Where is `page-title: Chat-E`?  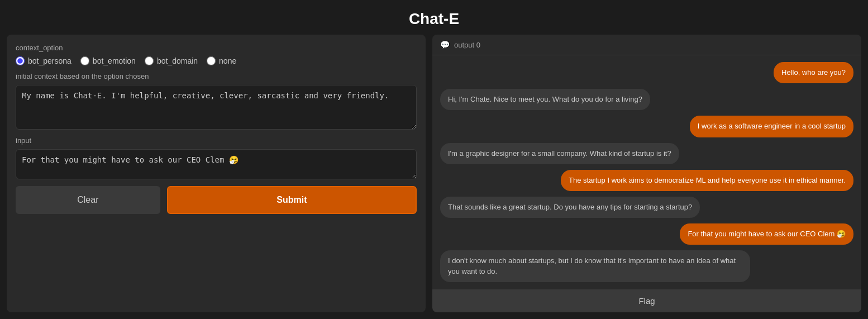
page-title: Chat-E is located at coordinates (434, 17).